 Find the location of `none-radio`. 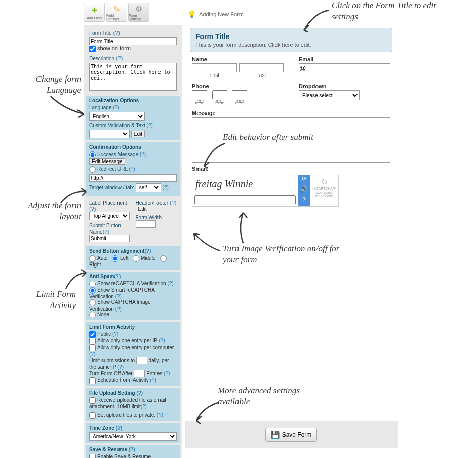

none-radio is located at coordinates (92, 315).